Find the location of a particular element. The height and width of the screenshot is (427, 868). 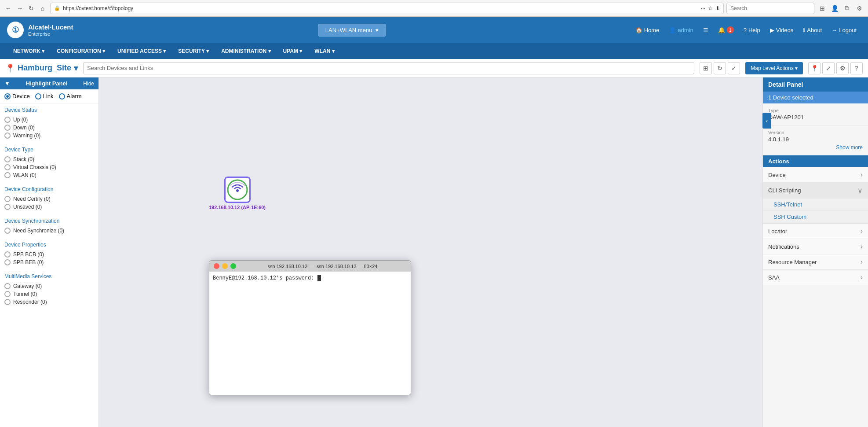

browser-search-input is located at coordinates (770, 8).